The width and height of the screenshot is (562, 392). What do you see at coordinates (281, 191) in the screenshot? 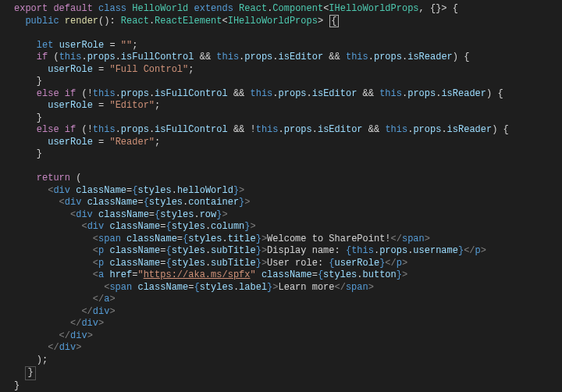
I see `code-line: <div className={styles.helloWorld}>` at bounding box center [281, 191].